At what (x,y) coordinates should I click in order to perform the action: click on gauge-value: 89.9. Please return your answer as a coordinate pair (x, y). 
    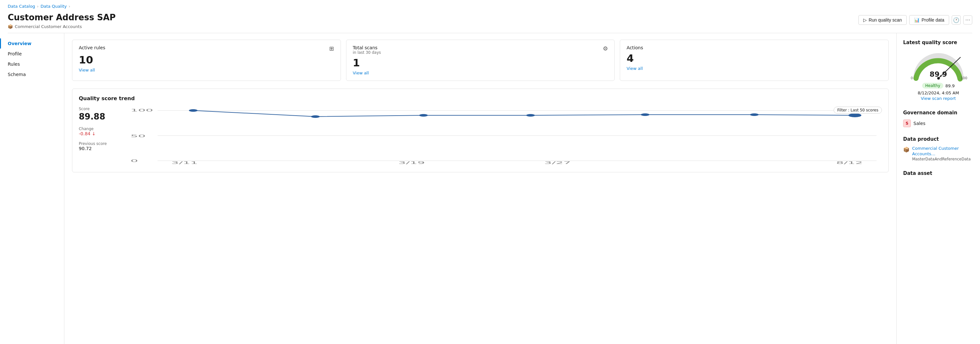
    Looking at the image, I should click on (938, 74).